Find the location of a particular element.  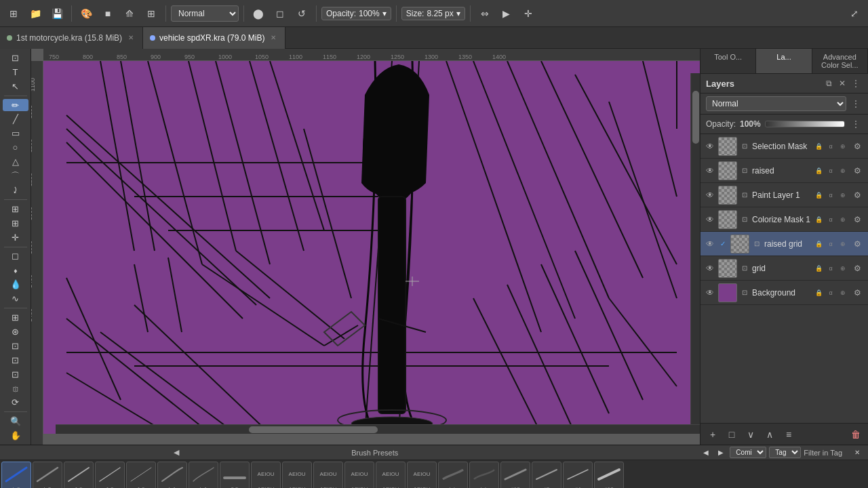

layer-settings-raised: ⚙ is located at coordinates (857, 171).